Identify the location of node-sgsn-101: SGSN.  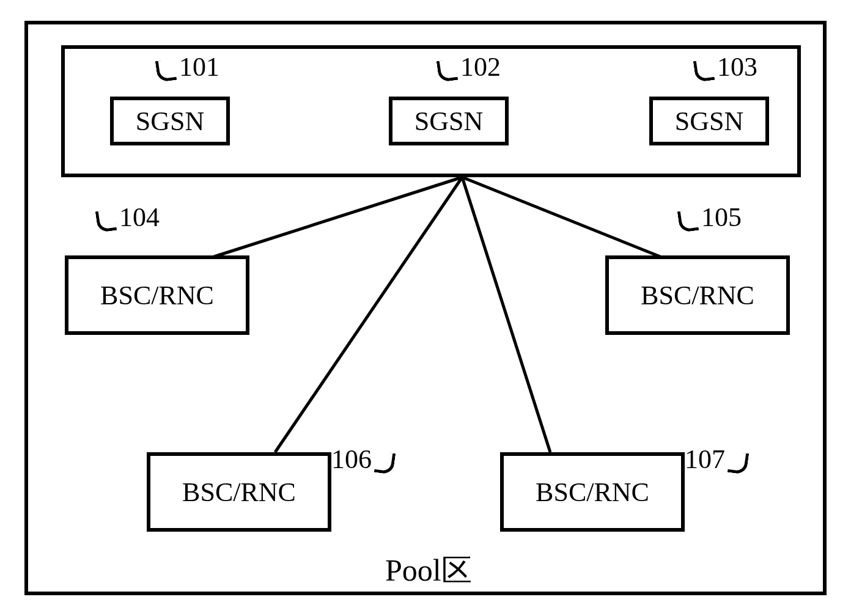
(170, 121).